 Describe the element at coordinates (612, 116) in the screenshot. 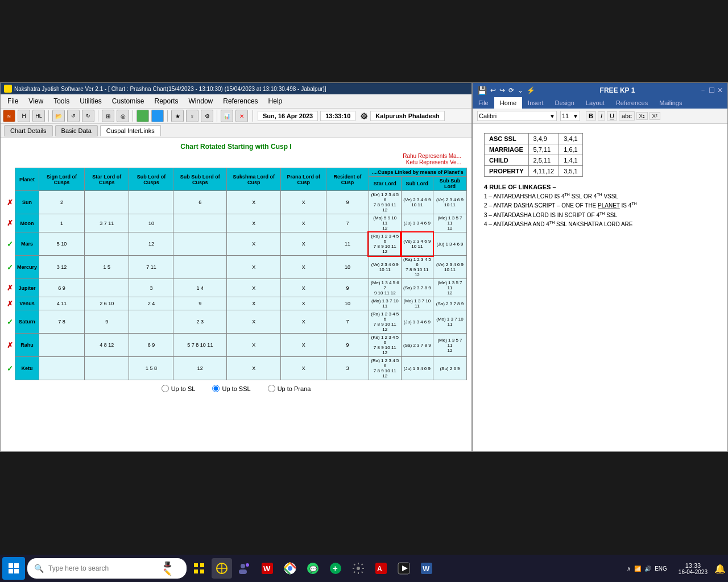

I see `underline-btn: U` at that location.